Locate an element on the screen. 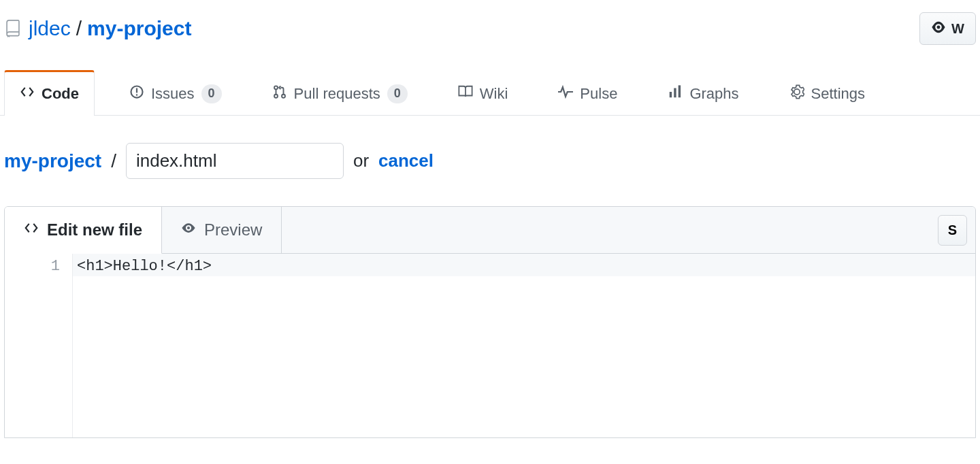  line-number: 1 is located at coordinates (34, 267).